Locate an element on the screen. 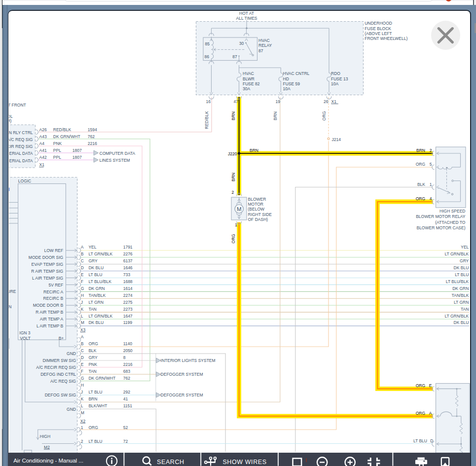 The width and height of the screenshot is (476, 466). svg-text: 733 is located at coordinates (127, 275).